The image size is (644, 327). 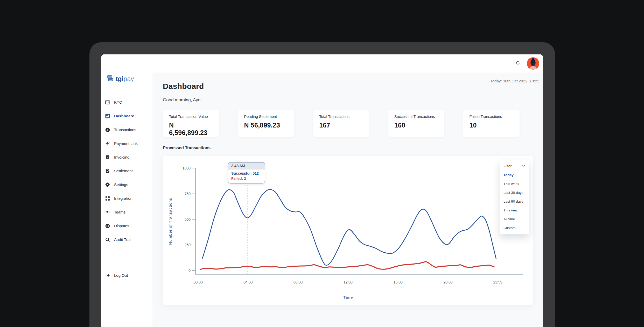 I want to click on stat-card-pending-settlement: Pending Settlement N 56,899.23, so click(x=266, y=123).